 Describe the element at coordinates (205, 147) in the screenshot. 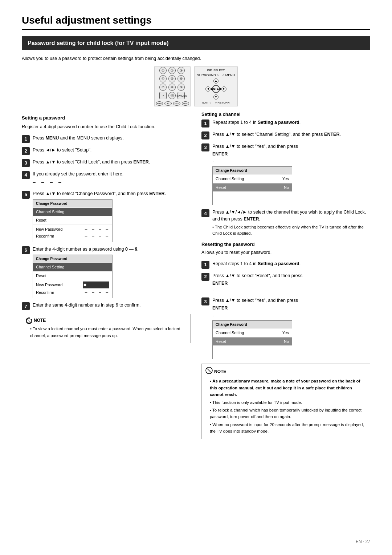

I see `step-rnum-3: 3` at that location.